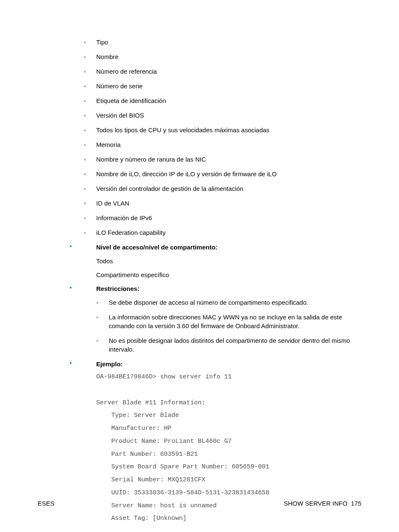 The width and height of the screenshot is (399, 532). I want to click on section-heading: Ejemplo:, so click(110, 364).